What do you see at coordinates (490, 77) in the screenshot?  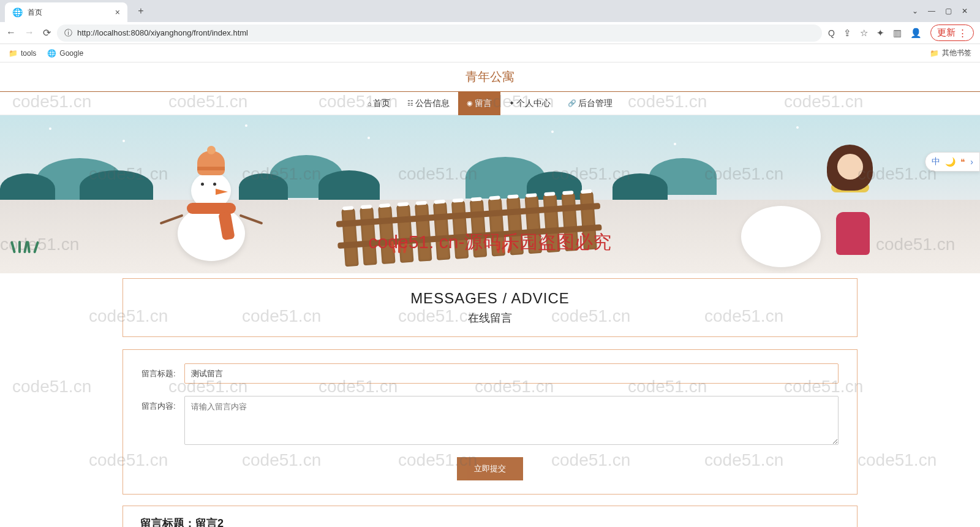 I see `site-header: 青年公寓` at bounding box center [490, 77].